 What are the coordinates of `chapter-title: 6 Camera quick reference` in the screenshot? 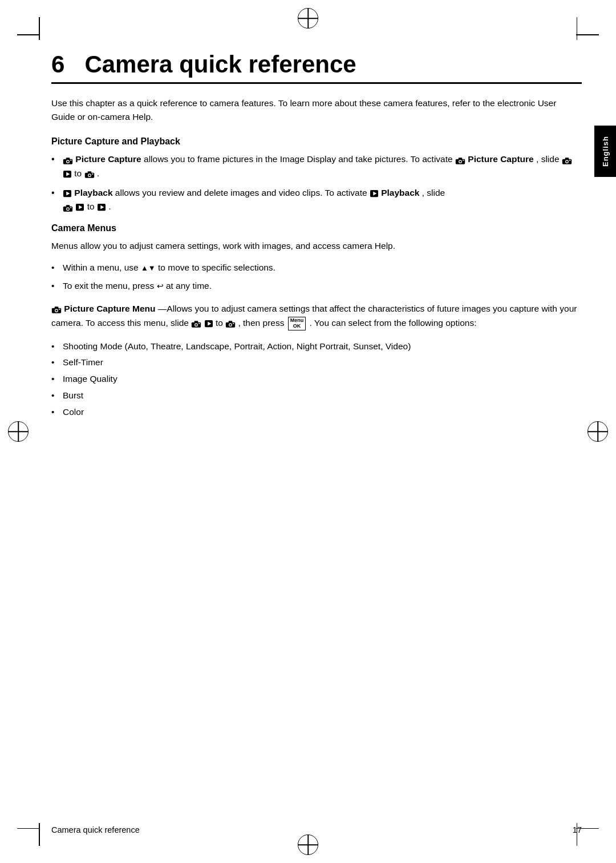 It's located at (317, 67).